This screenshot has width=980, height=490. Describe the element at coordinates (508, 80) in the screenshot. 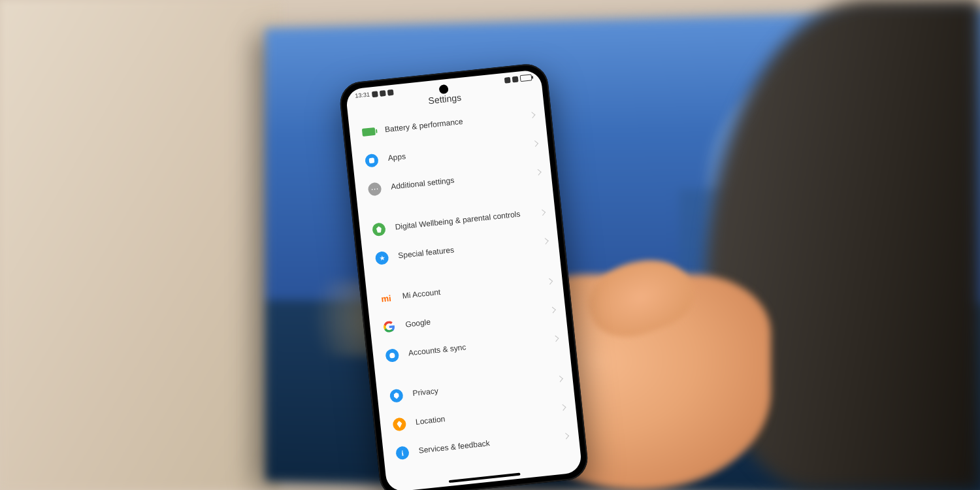

I see `signal-icon` at that location.